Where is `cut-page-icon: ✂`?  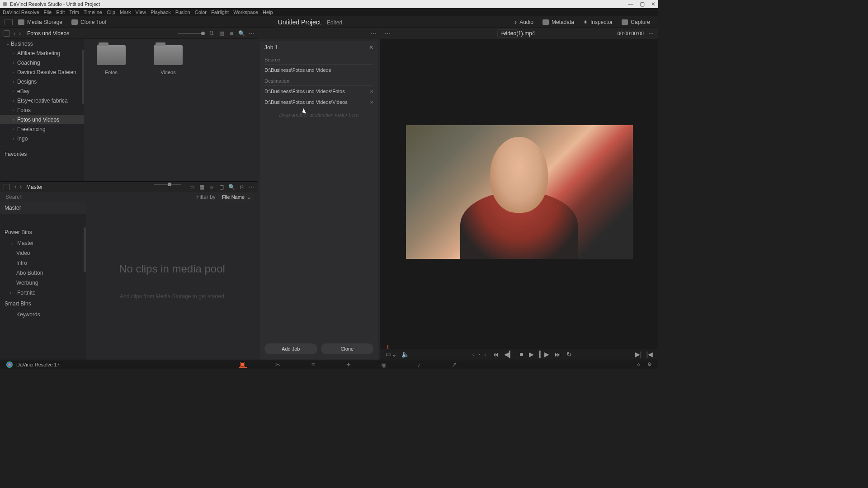 cut-page-icon: ✂ is located at coordinates (278, 365).